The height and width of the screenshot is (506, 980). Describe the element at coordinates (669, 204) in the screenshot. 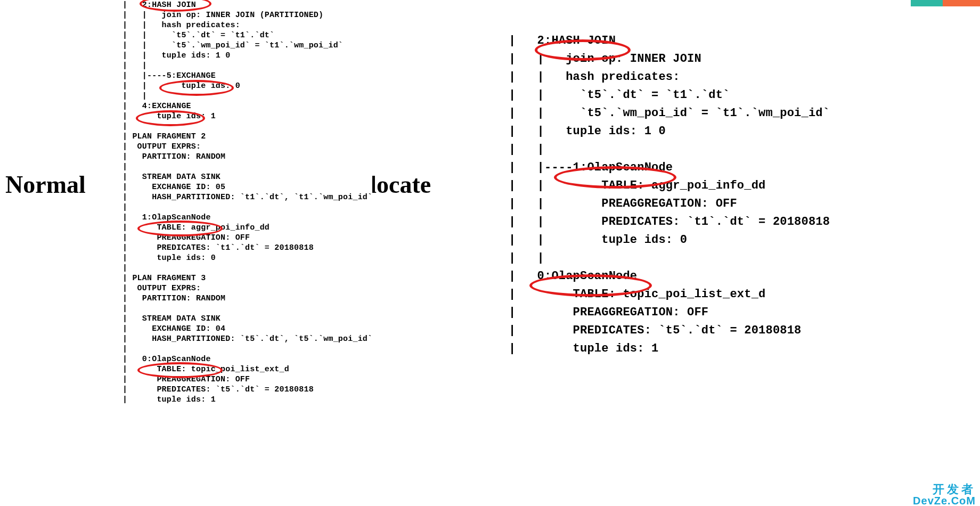

I see `plan-line: | | PREAGGREGATION: OFF` at that location.